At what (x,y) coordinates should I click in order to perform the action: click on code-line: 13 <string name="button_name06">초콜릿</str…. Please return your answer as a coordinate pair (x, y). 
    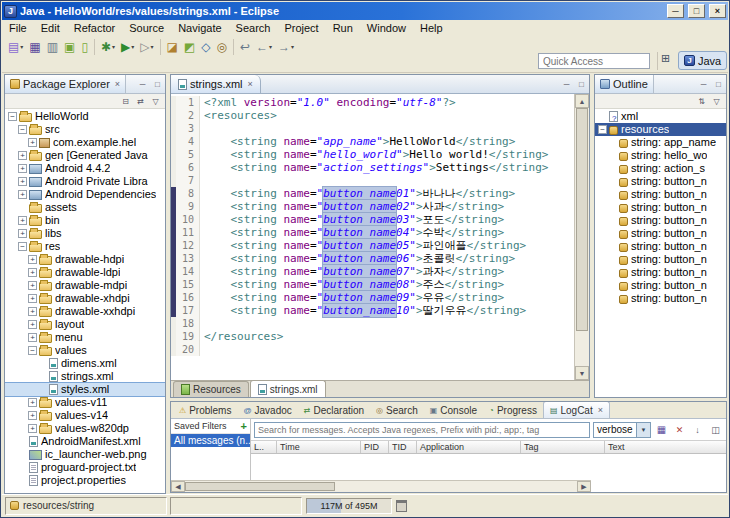
    Looking at the image, I should click on (372, 258).